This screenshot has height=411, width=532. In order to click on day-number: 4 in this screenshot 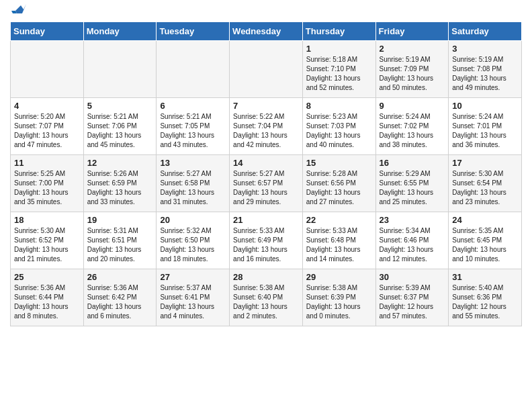, I will do `click(47, 106)`.